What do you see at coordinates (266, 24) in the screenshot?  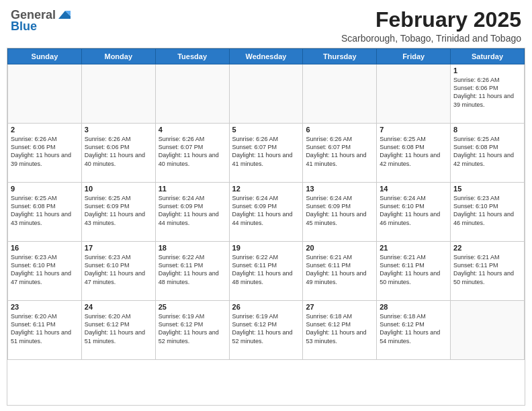 I see `header: General Blue February 2025 Scarborough, …` at bounding box center [266, 24].